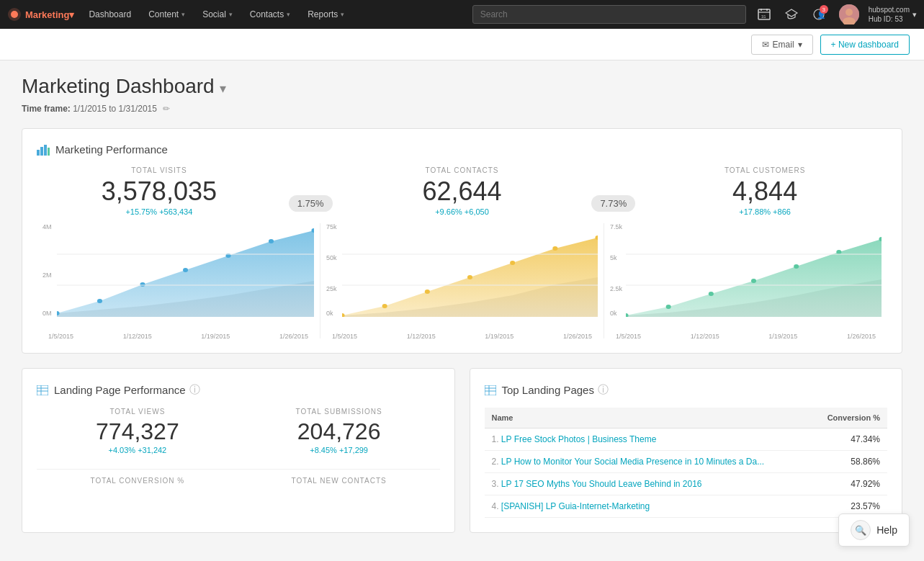 This screenshot has height=561, width=924. What do you see at coordinates (609, 14) in the screenshot?
I see `search-input` at bounding box center [609, 14].